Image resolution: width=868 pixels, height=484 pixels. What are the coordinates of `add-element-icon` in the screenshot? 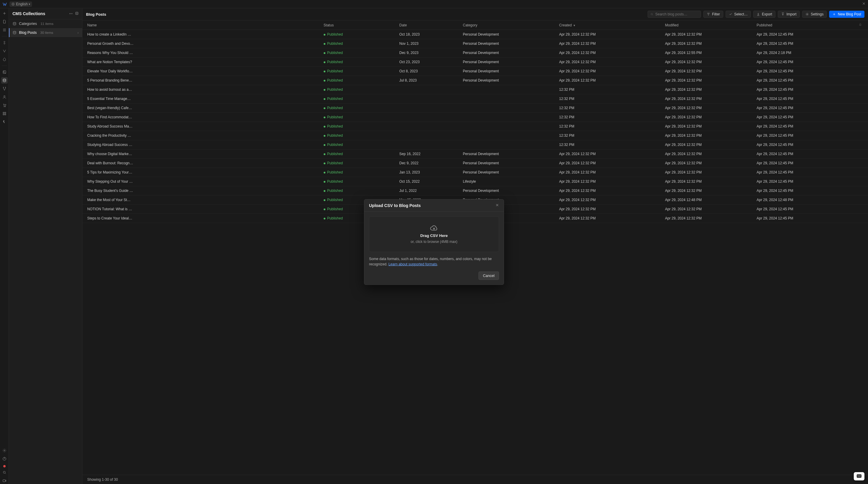 It's located at (5, 13).